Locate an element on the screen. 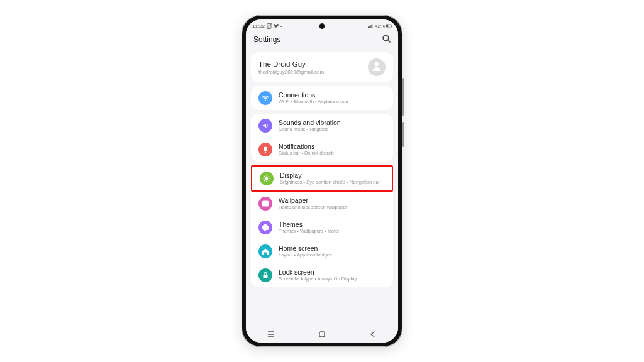 The image size is (644, 362). settings-item-lock: Lock screen Screen lock type • Always On… is located at coordinates (322, 275).